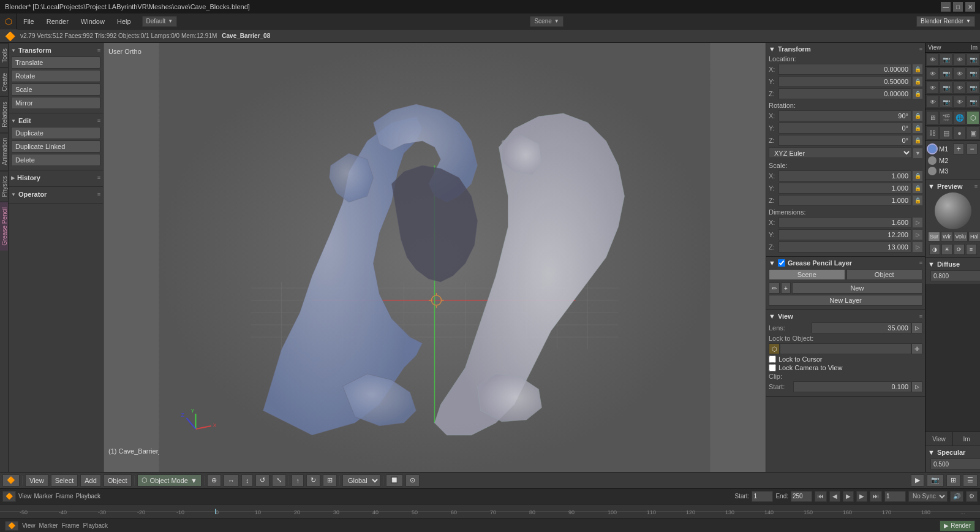 The image size is (980, 532). What do you see at coordinates (918, 481) in the screenshot?
I see `toolbar-game-btn-1: ▶` at bounding box center [918, 481].